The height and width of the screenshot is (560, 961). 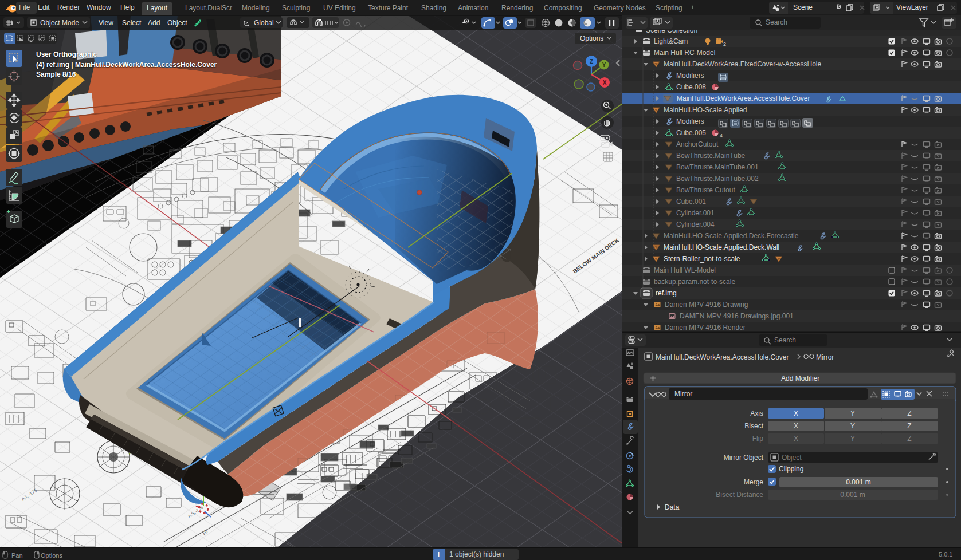 What do you see at coordinates (695, 282) in the screenshot?
I see `svg-text: backup.param.not-to-scale` at bounding box center [695, 282].